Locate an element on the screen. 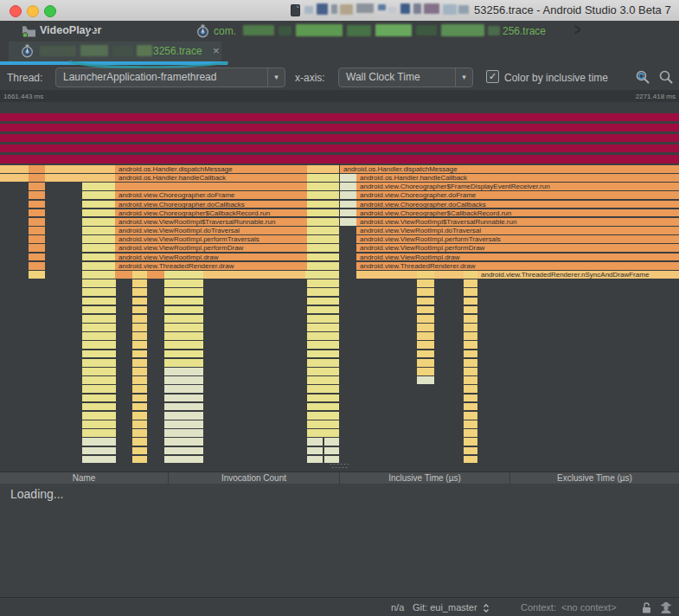 This screenshot has width=679, height=616. column-header-name: Name is located at coordinates (85, 478).